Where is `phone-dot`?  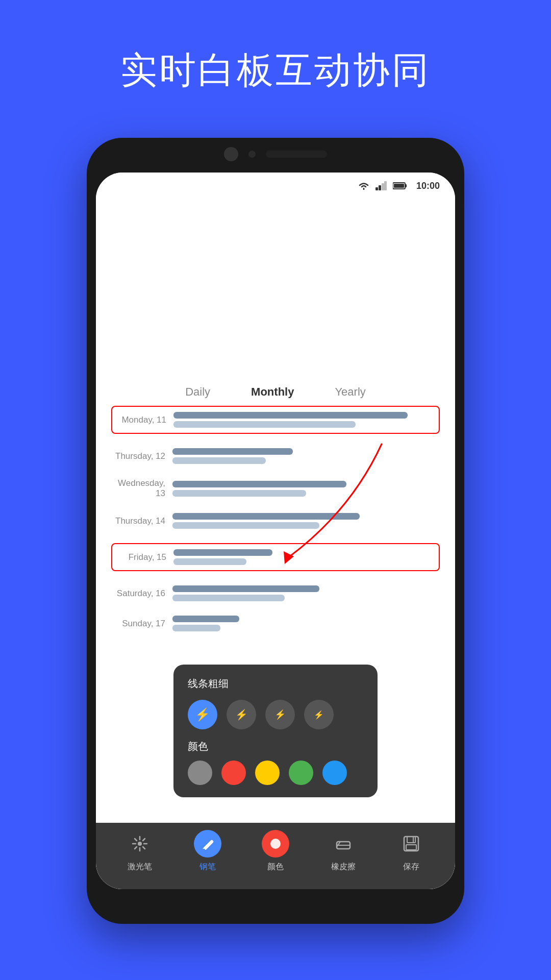 phone-dot is located at coordinates (252, 154).